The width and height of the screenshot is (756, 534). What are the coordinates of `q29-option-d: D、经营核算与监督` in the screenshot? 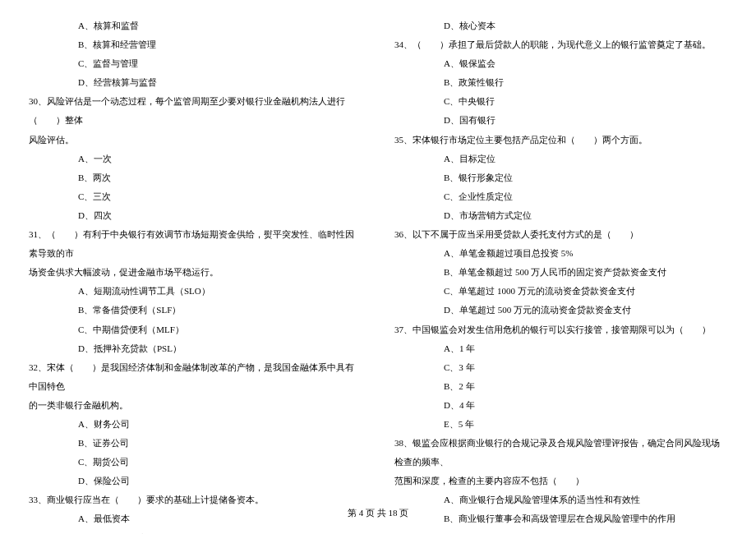 It's located at (196, 82).